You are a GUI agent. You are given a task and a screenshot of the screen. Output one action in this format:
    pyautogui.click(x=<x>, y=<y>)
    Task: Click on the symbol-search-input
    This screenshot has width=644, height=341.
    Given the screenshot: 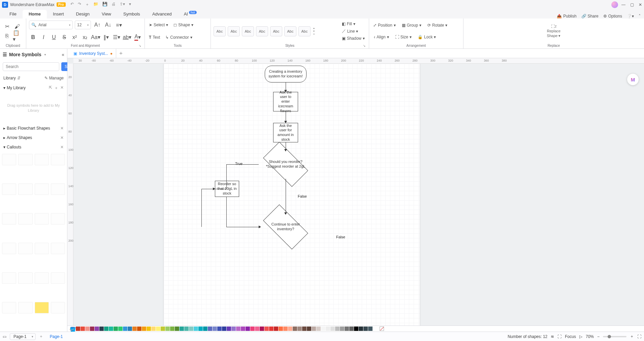 What is the action you would take?
    pyautogui.click(x=31, y=67)
    